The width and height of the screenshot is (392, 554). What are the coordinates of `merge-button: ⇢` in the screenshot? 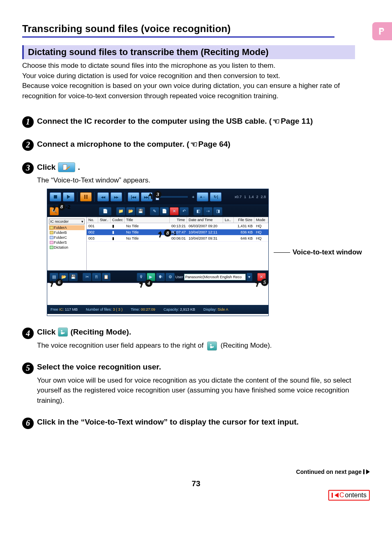 It's located at (208, 211).